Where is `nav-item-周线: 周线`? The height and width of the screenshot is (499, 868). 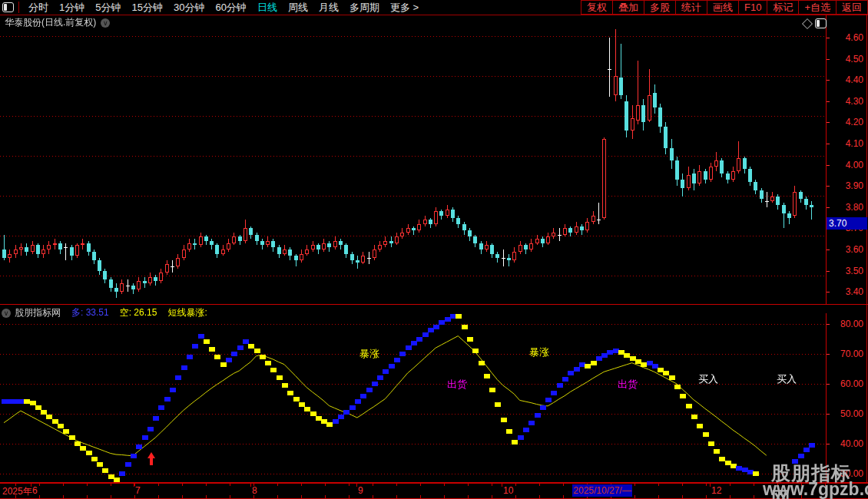 nav-item-周线: 周线 is located at coordinates (298, 8).